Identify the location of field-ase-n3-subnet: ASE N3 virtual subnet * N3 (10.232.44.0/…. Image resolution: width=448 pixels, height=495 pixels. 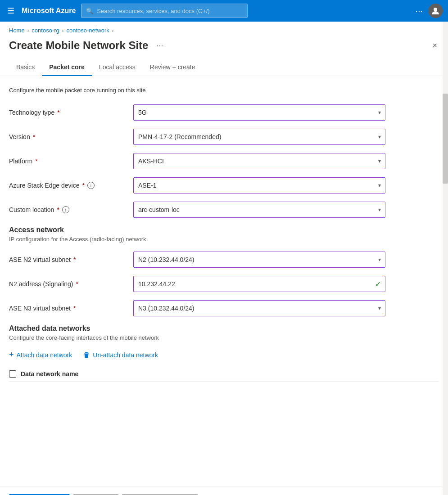
(224, 308).